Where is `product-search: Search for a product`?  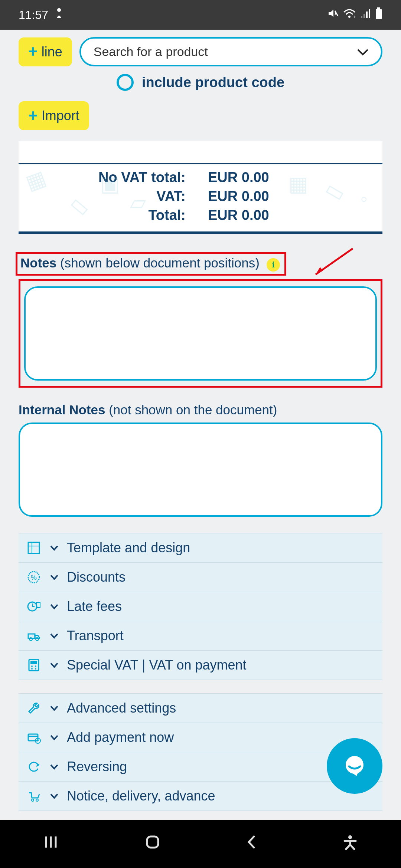
product-search: Search for a product is located at coordinates (231, 52).